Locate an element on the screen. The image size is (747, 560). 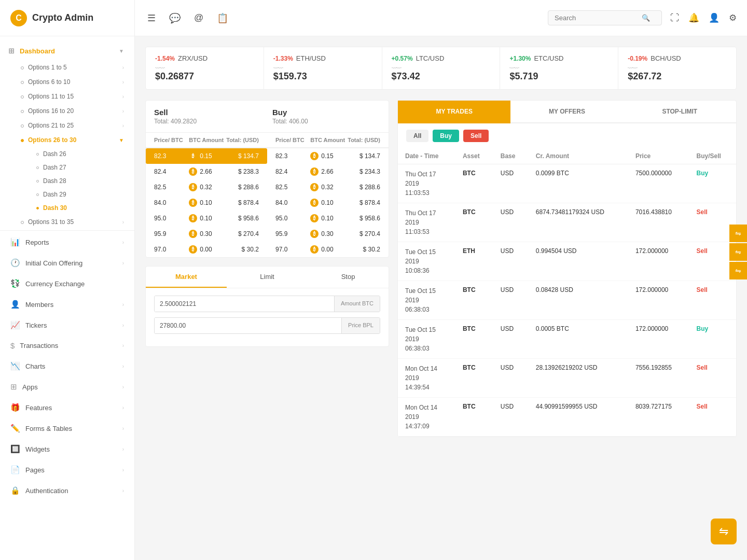
user-button: 👤 is located at coordinates (714, 18).